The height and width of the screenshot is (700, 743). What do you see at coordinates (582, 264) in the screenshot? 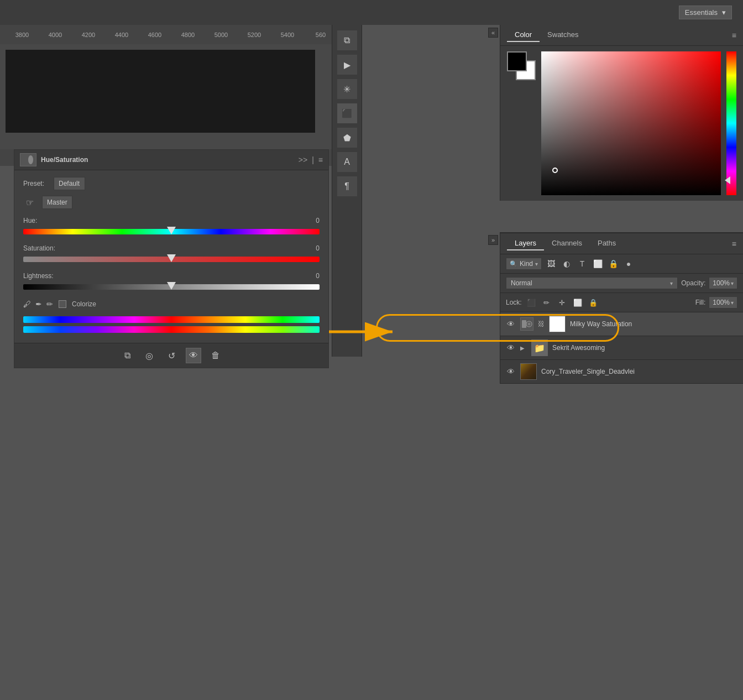
I see `kind-icon-type: T` at bounding box center [582, 264].